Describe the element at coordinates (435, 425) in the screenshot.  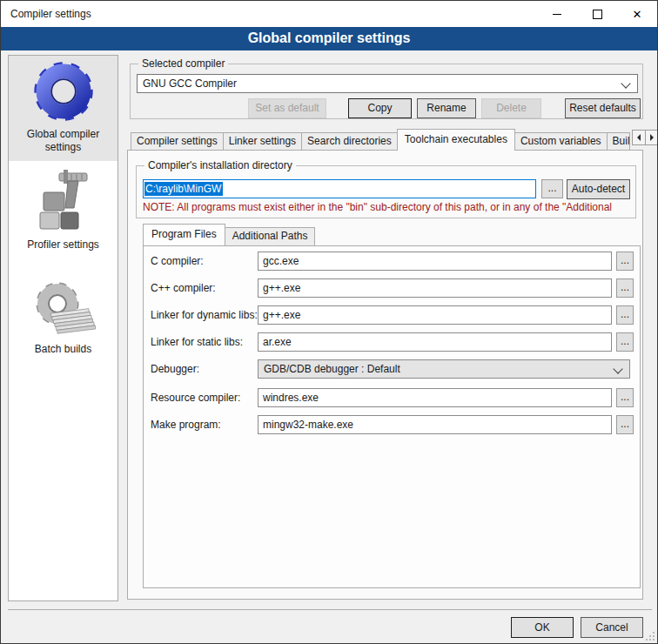
I see `make-program-input` at that location.